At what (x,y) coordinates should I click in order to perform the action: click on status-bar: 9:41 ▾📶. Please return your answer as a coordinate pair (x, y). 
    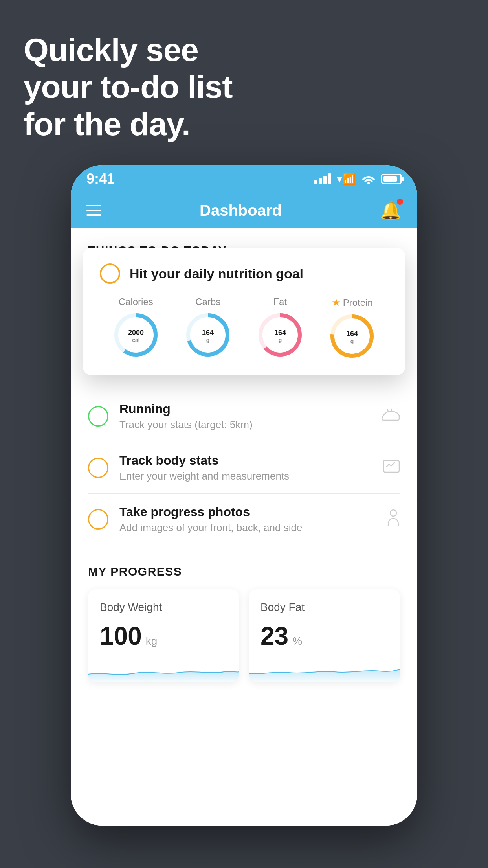
    Looking at the image, I should click on (244, 179).